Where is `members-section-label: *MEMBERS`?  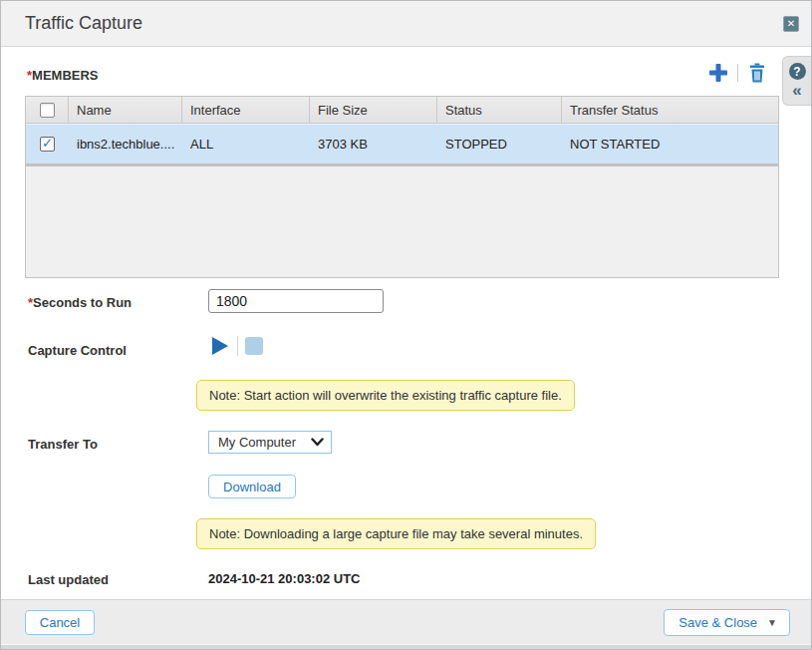 members-section-label: *MEMBERS is located at coordinates (63, 76).